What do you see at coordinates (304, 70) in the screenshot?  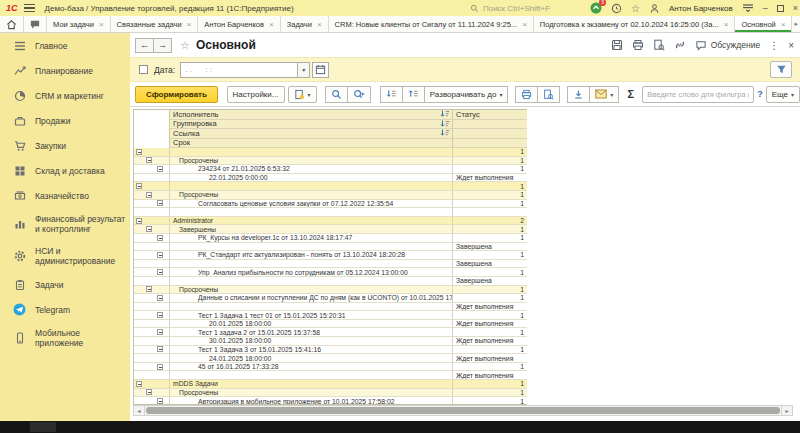 I see `date-dropdown-button: ▾` at bounding box center [304, 70].